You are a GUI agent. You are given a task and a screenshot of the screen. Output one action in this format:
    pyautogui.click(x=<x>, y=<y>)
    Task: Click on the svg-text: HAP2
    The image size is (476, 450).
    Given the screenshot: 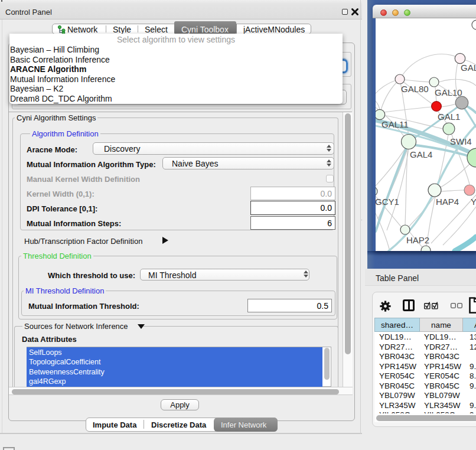 What is the action you would take?
    pyautogui.click(x=418, y=240)
    